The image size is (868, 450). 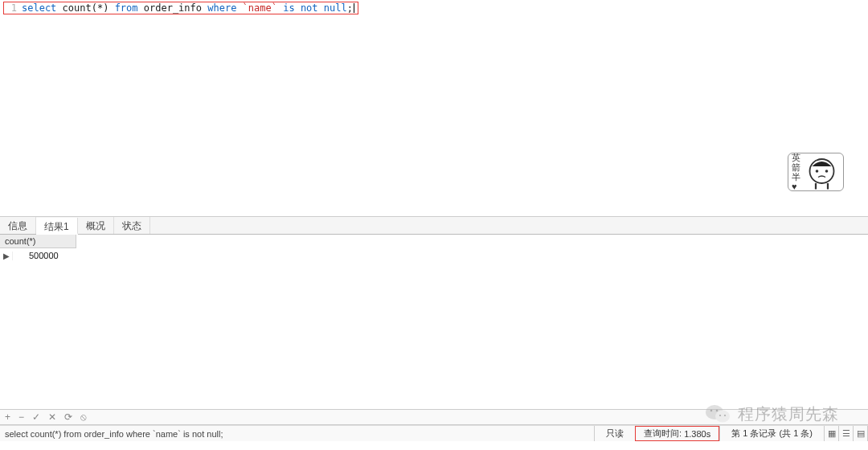 What do you see at coordinates (39, 241) in the screenshot?
I see `column-header-count: count(*)` at bounding box center [39, 241].